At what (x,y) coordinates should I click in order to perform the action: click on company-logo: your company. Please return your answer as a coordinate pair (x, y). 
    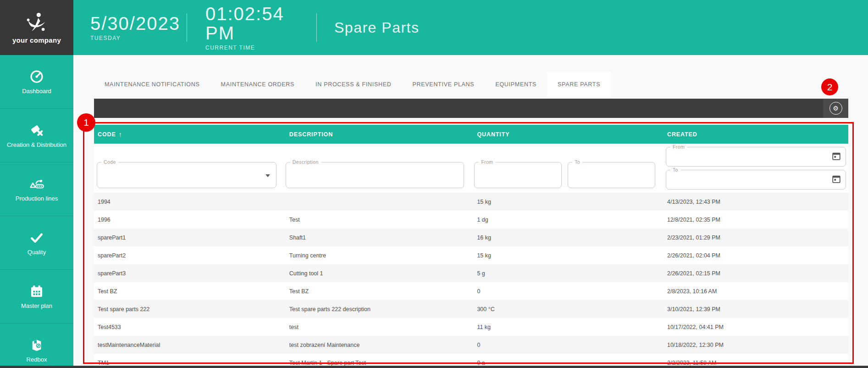
    Looking at the image, I should click on (37, 28).